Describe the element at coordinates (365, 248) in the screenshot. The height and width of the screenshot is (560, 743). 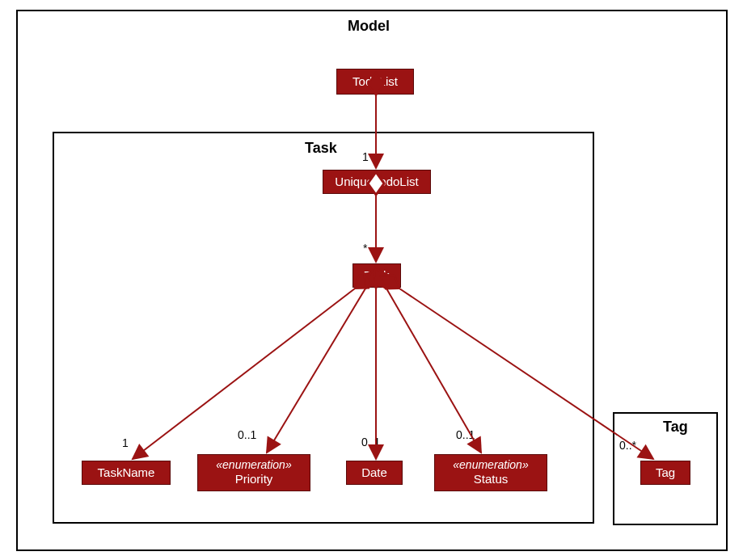
I see `mult-task: *` at that location.